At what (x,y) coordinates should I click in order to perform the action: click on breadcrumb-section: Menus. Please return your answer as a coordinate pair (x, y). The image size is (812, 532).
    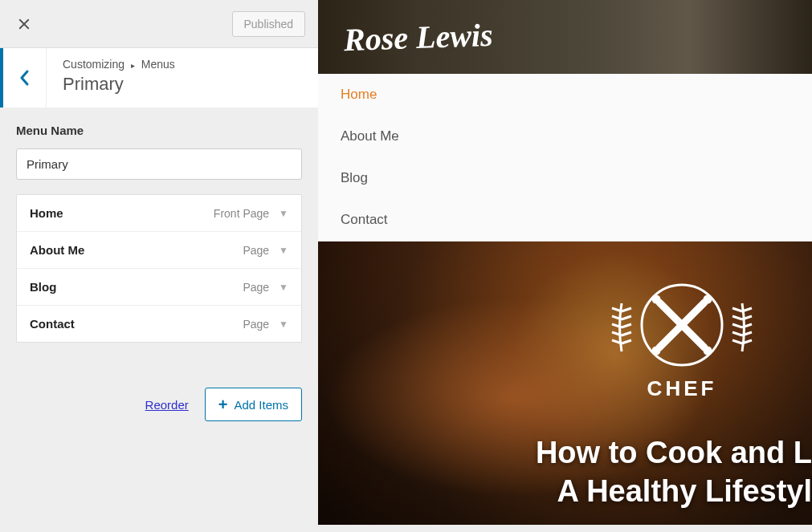
    Looking at the image, I should click on (158, 64).